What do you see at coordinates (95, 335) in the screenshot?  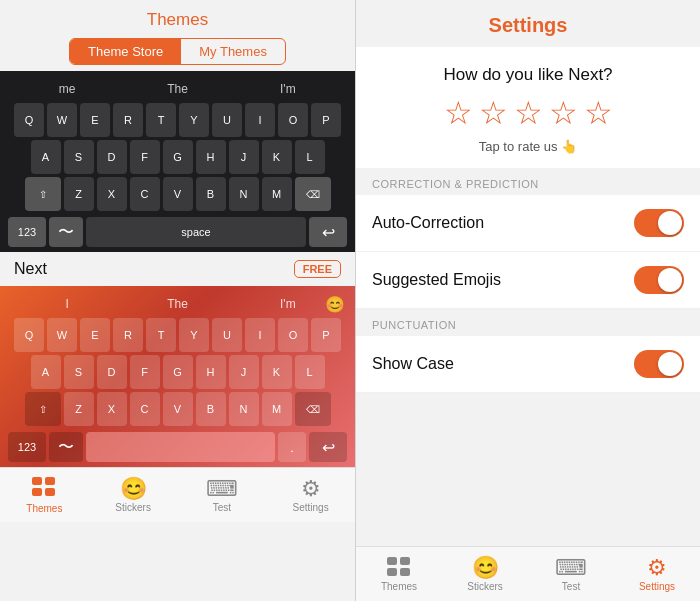 I see `o-key-e: E` at bounding box center [95, 335].